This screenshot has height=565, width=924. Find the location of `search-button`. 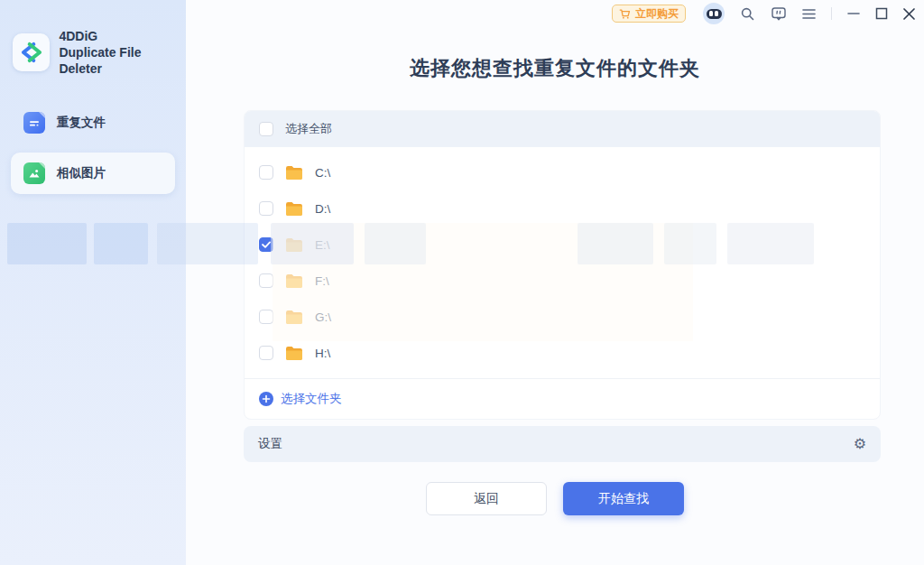

search-button is located at coordinates (747, 14).